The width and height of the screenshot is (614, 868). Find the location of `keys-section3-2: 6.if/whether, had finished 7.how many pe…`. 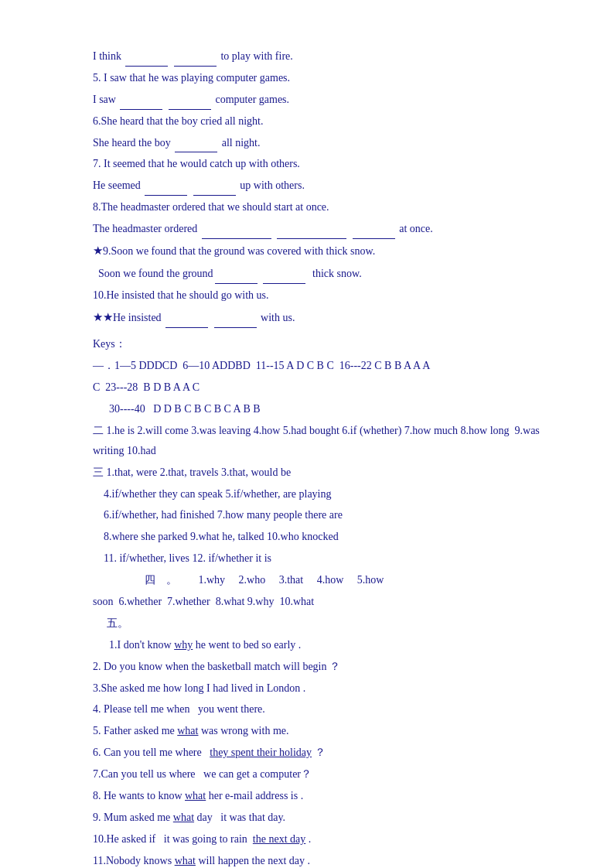

keys-section3-2: 6.if/whether, had finished 7.how many pe… is located at coordinates (322, 515).